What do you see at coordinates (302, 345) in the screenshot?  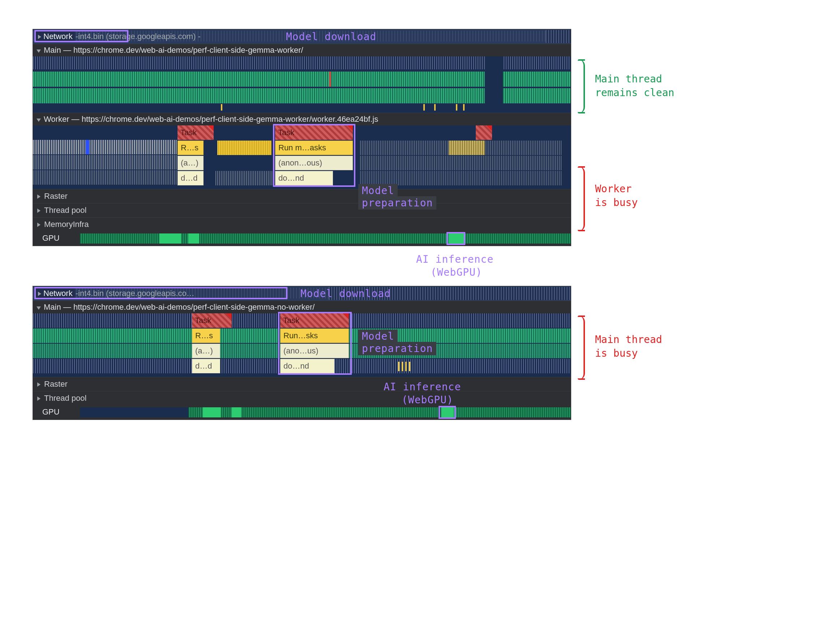 I see `main-thread-flame: Task R…s (a…) d…d Task Run…sks (ano…us) …` at bounding box center [302, 345].